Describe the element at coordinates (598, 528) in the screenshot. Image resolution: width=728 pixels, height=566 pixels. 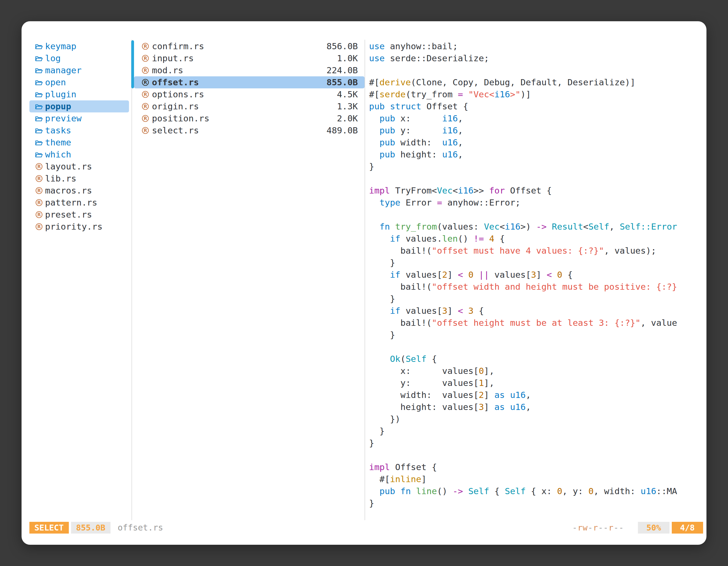
I see `permissions: -rw-r--r--` at that location.